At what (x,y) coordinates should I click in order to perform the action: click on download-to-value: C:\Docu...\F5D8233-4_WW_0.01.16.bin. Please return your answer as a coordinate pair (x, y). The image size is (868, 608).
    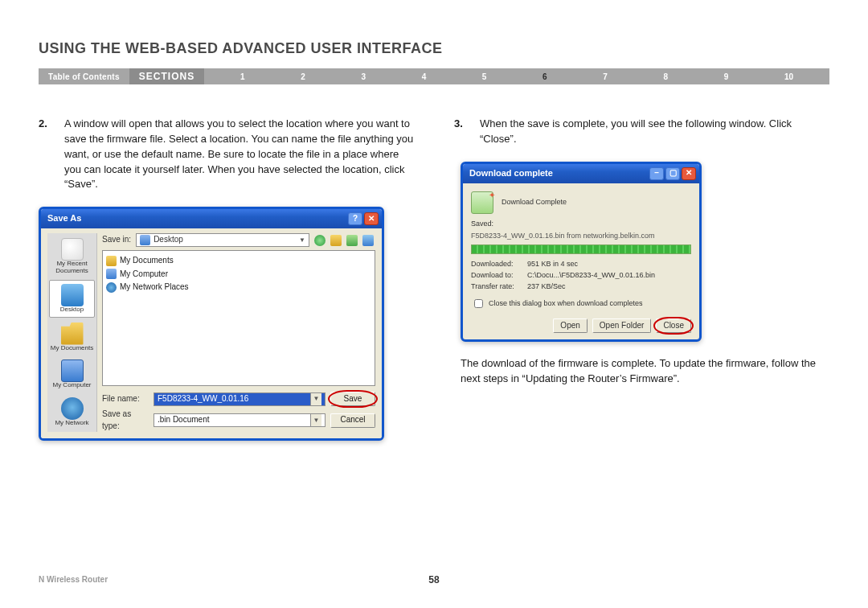
    Looking at the image, I should click on (609, 275).